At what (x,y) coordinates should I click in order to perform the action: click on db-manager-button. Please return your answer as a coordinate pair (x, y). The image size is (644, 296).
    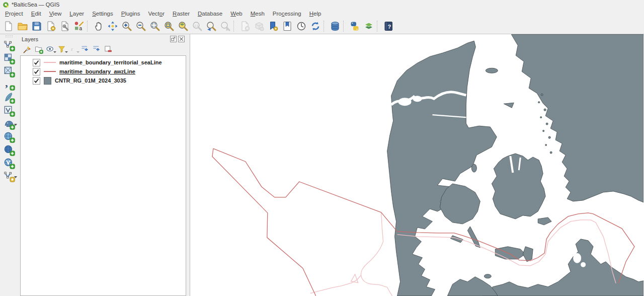
    Looking at the image, I should click on (335, 26).